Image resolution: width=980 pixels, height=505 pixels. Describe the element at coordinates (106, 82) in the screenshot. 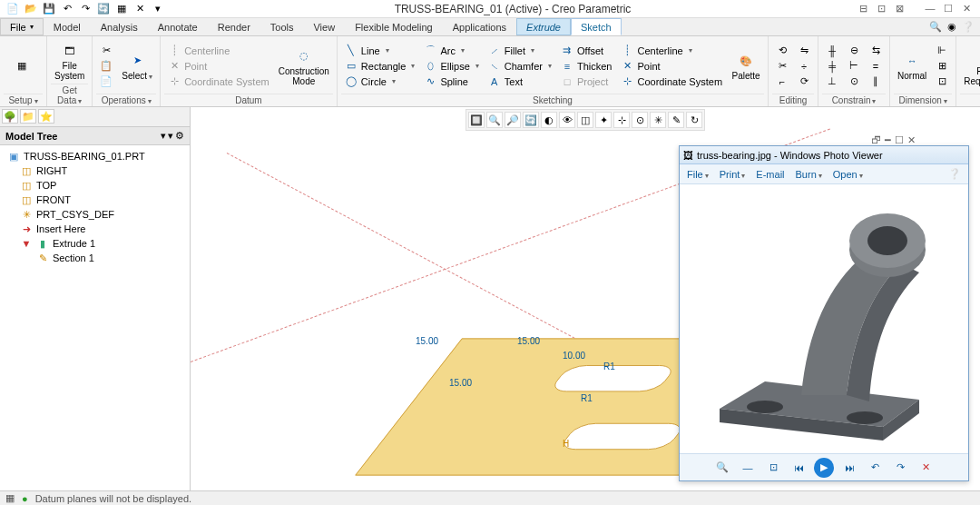

I see `paste-icon: 📄` at that location.